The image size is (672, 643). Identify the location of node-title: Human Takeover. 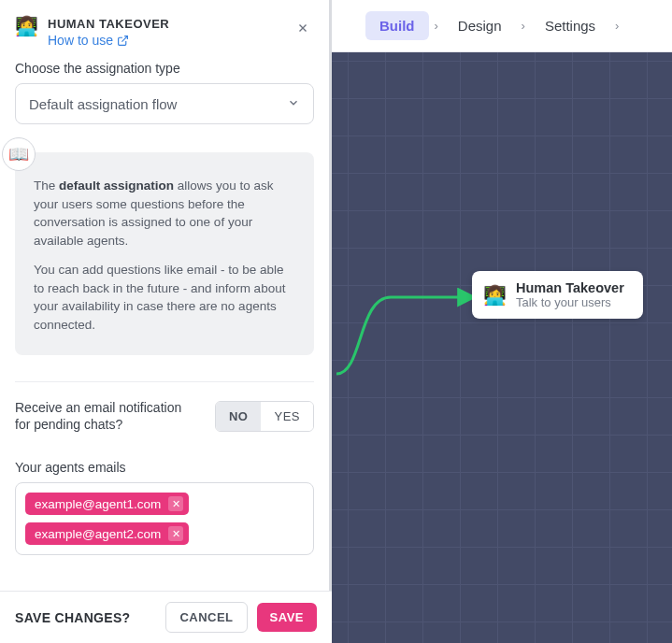
(570, 288).